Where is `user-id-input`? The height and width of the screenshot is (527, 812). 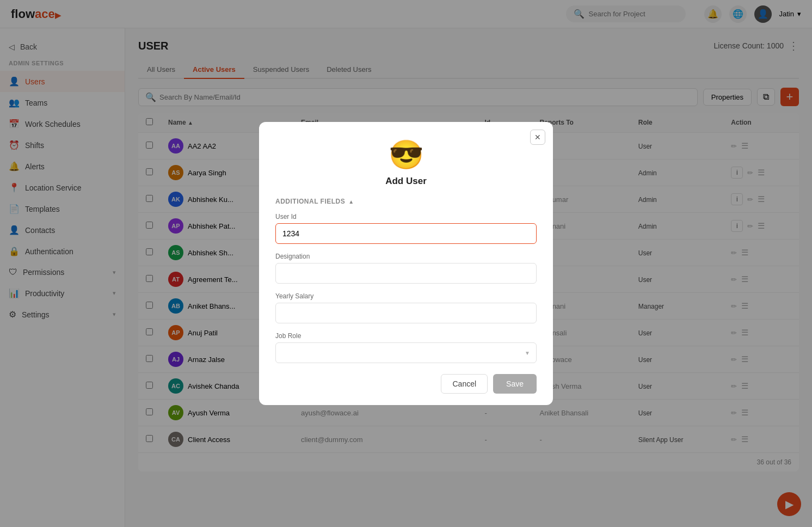 user-id-input is located at coordinates (406, 234).